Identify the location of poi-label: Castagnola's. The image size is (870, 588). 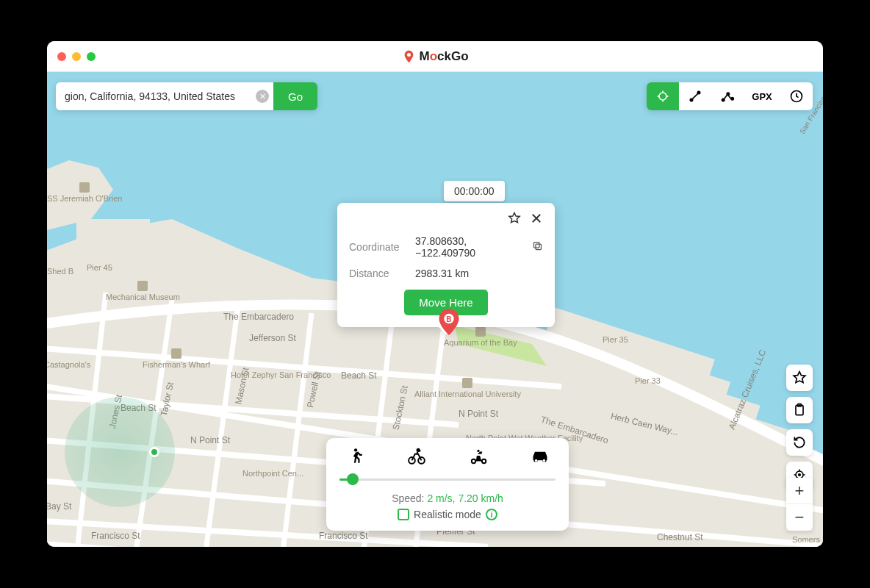
(69, 365).